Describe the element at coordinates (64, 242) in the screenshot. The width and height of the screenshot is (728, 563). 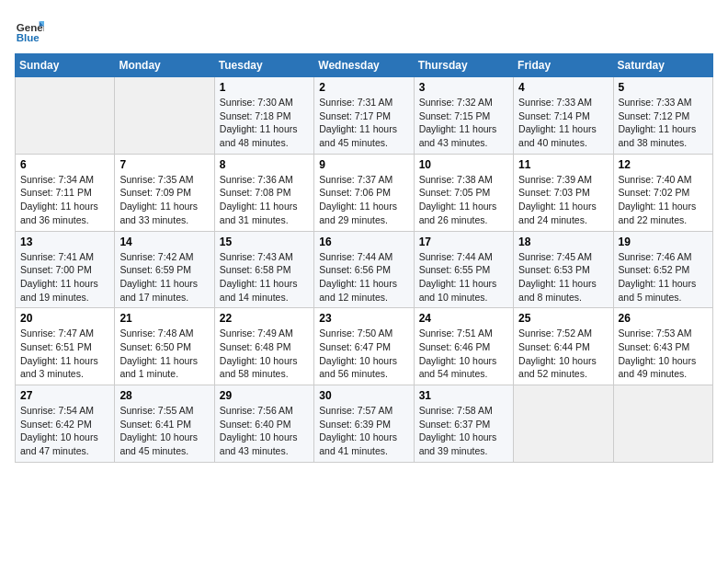
I see `day-number: 13` at that location.